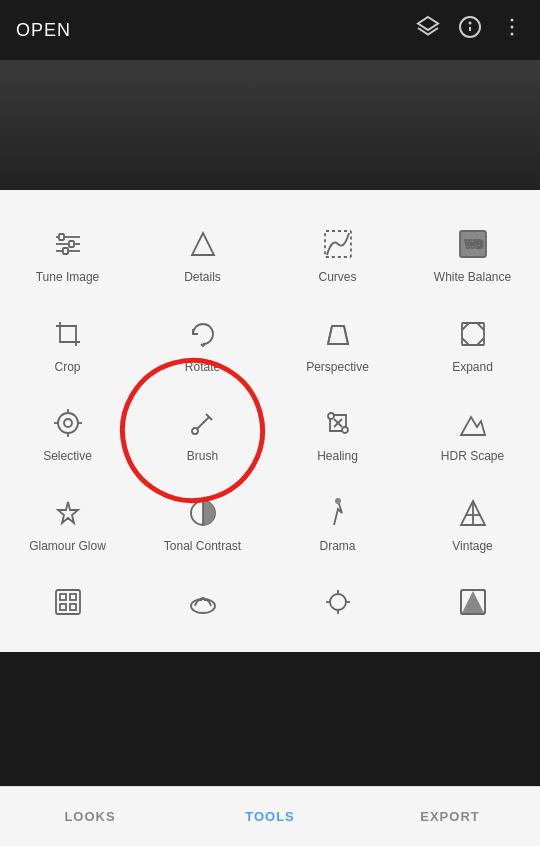  I want to click on nav-looks: LOOKS, so click(90, 816).